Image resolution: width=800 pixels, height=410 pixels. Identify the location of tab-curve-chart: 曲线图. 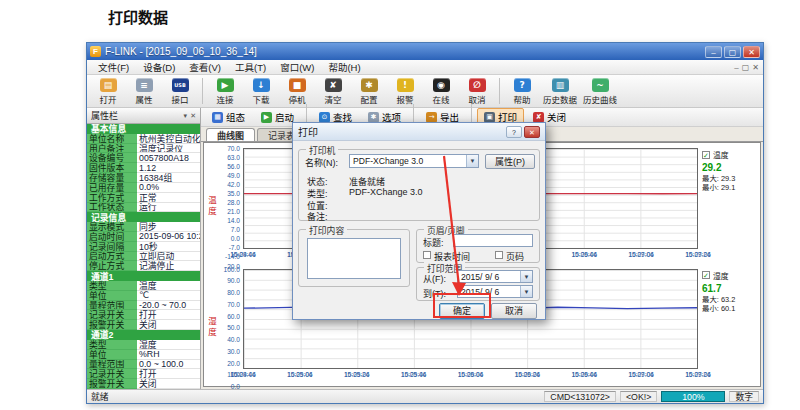
(230, 134).